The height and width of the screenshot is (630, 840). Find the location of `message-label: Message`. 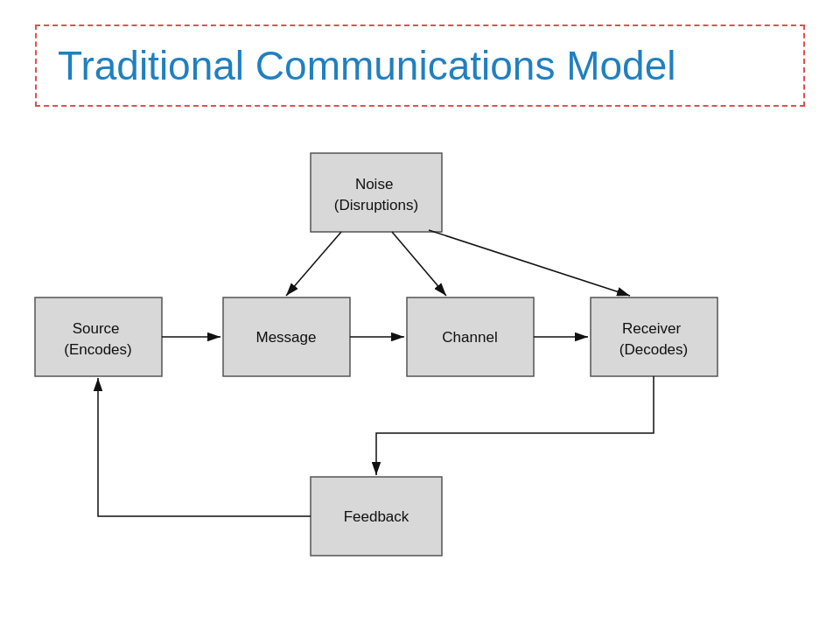

message-label: Message is located at coordinates (287, 338).